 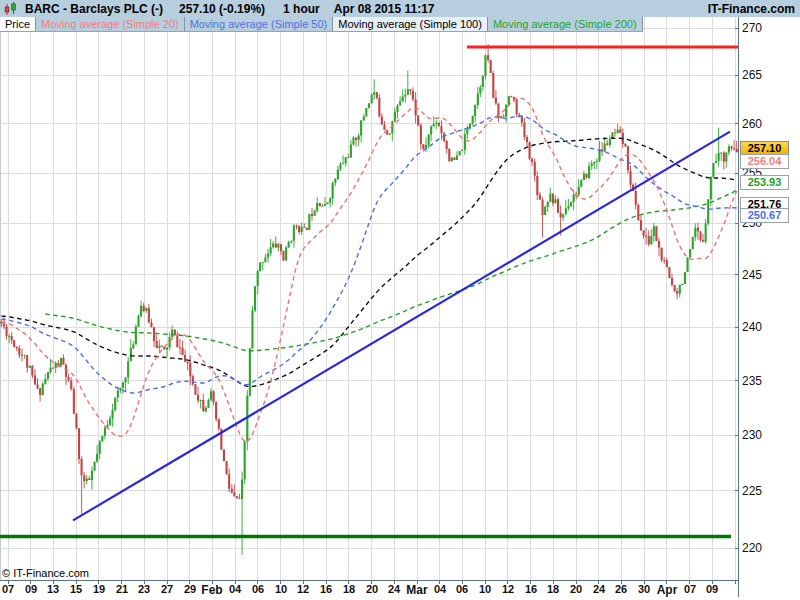 What do you see at coordinates (752, 435) in the screenshot?
I see `y-axis-label: 230` at bounding box center [752, 435].